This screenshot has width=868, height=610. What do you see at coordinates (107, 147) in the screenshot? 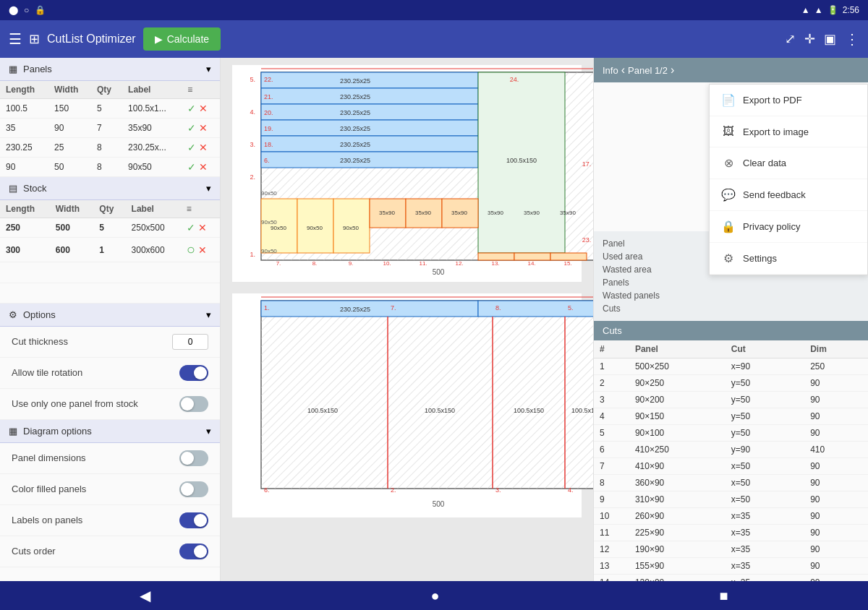
I see `panel-qty: 8` at bounding box center [107, 147].